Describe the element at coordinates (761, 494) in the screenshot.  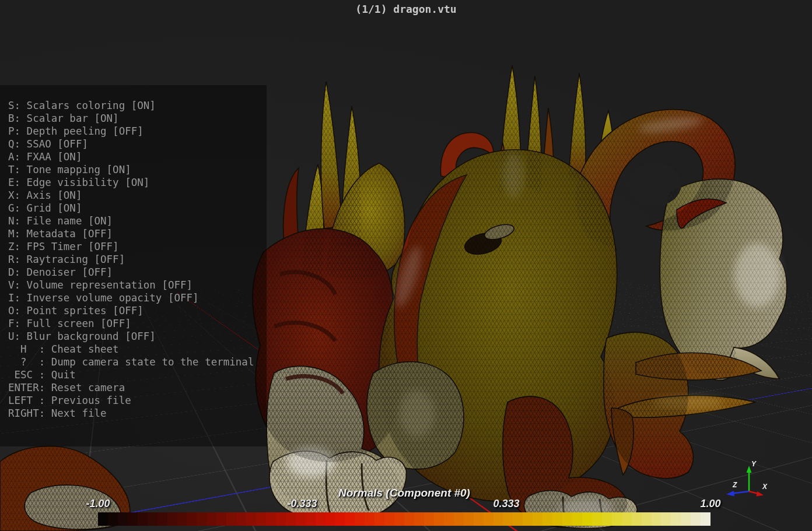
I see `x-arrowhead-icon` at that location.